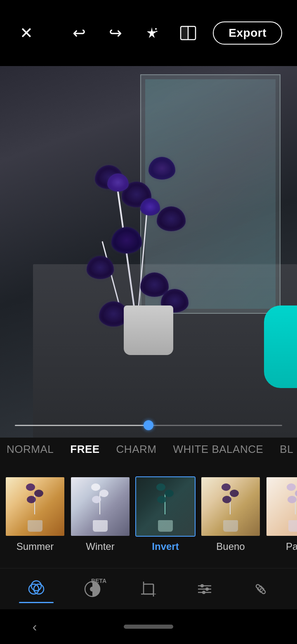 This screenshot has width=297, height=644. What do you see at coordinates (148, 589) in the screenshot?
I see `crop-icon` at bounding box center [148, 589].